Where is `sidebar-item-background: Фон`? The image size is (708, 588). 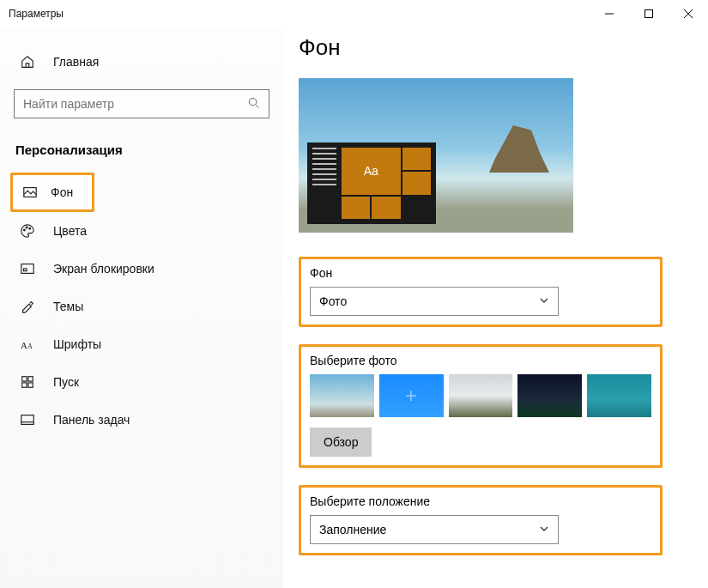
sidebar-item-background: Фон is located at coordinates (52, 192).